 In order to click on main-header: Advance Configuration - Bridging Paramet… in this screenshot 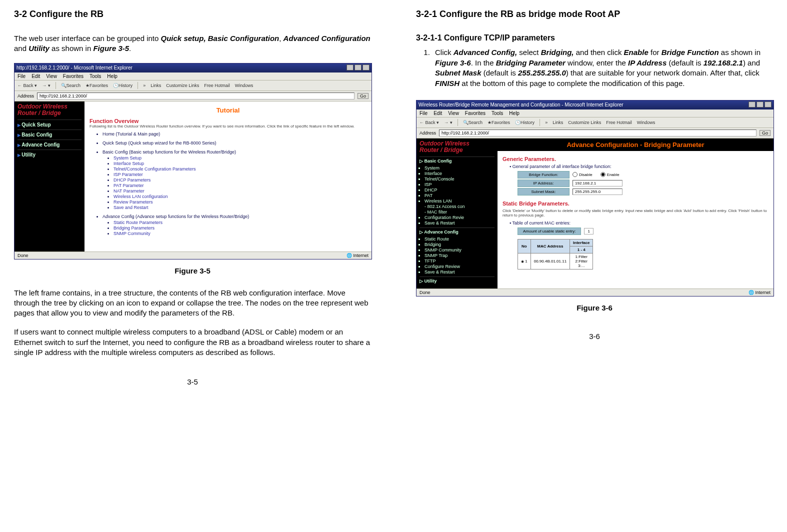, I will do `click(636, 145)`.